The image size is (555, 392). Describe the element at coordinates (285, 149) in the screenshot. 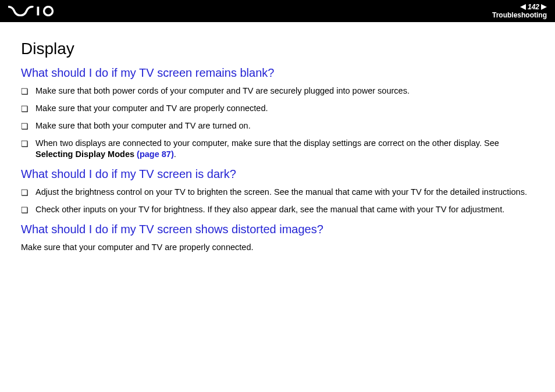

I see `list-item-text: When two displays are connected to your …` at that location.